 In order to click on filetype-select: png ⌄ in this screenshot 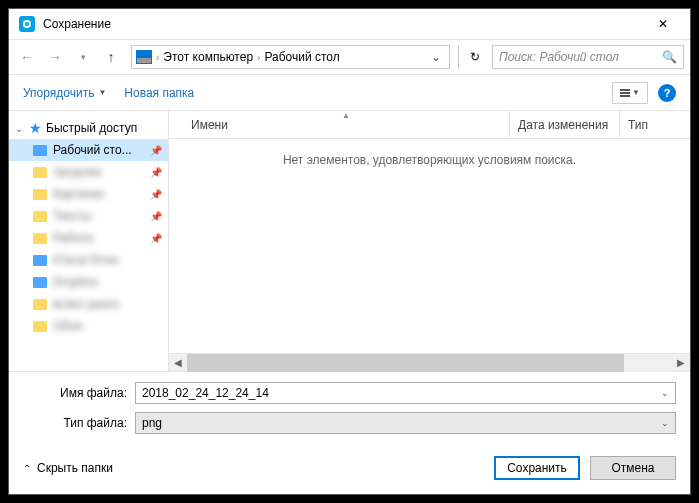, I will do `click(406, 423)`.